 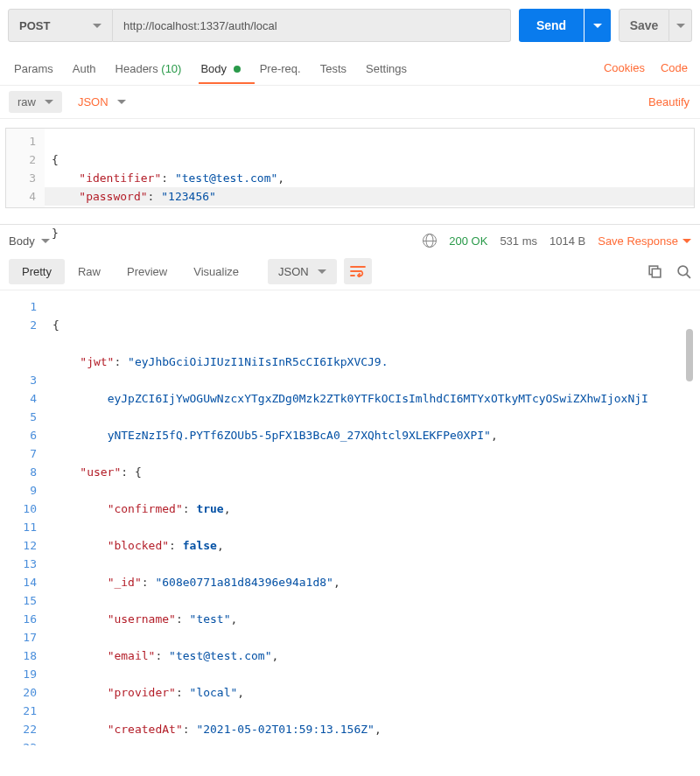 I want to click on send-button: Send, so click(x=551, y=25).